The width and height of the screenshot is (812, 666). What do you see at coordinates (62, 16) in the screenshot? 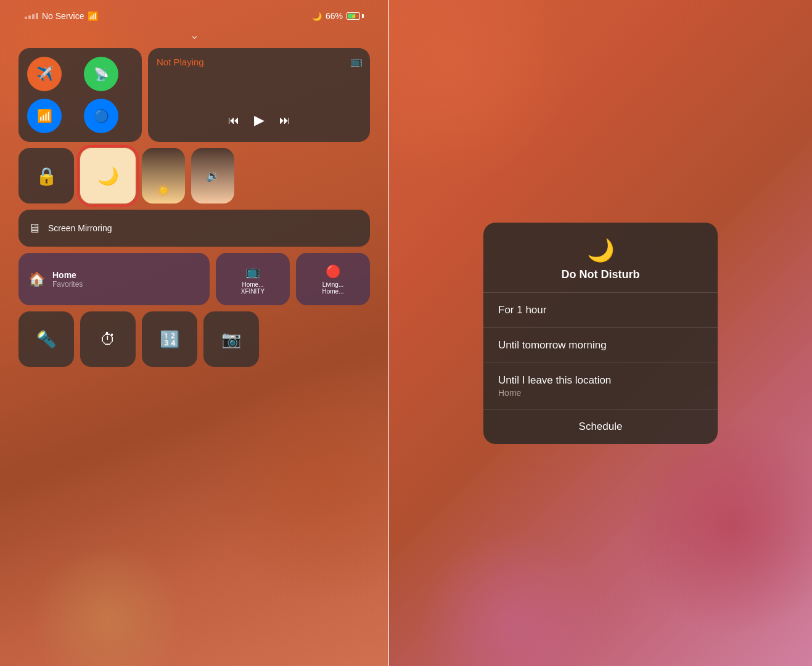
I see `status-left: No Service 📶` at bounding box center [62, 16].